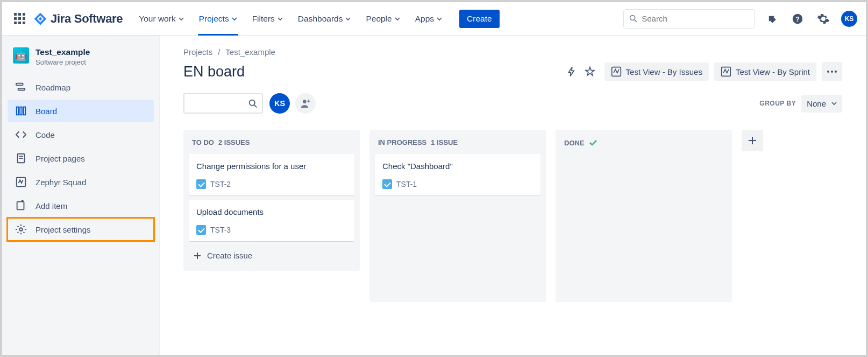 Image resolution: width=868 pixels, height=357 pixels. What do you see at coordinates (53, 87) in the screenshot?
I see `sidebar-item-label: Roadmap` at bounding box center [53, 87].